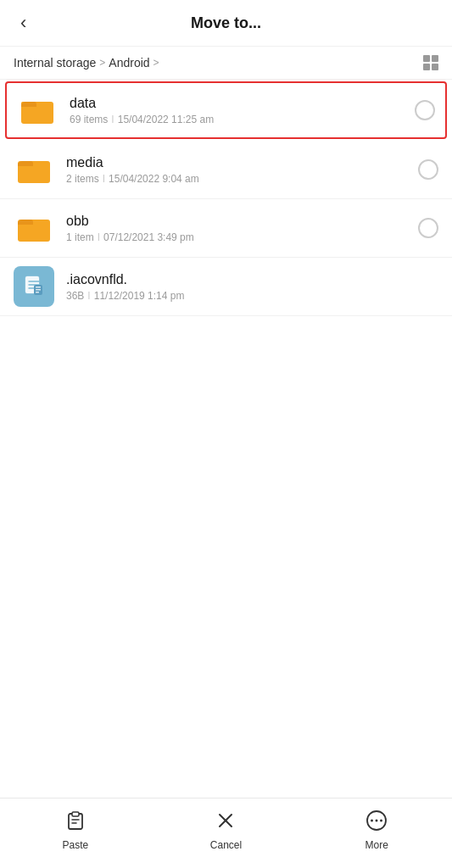 The image size is (452, 868). What do you see at coordinates (243, 110) in the screenshot?
I see `file-info: data 69 itemsI15/04/2022 11:25 am` at bounding box center [243, 110].